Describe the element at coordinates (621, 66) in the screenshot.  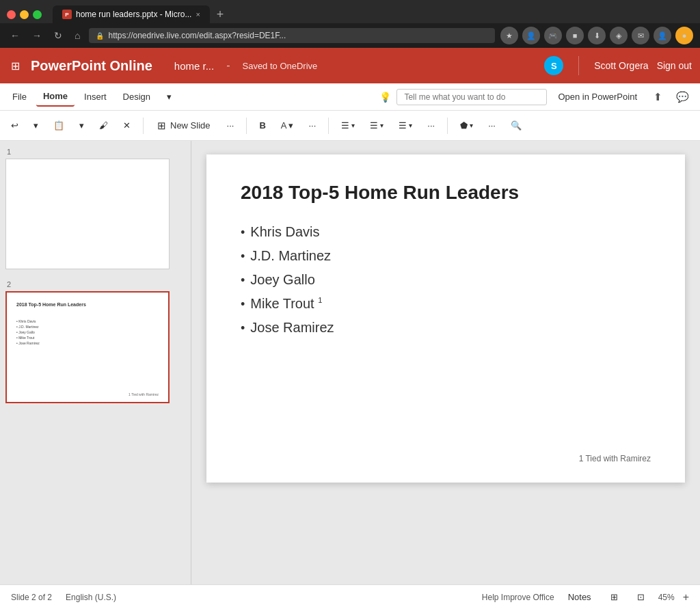
I see `user-name: Scott Orgera` at that location.